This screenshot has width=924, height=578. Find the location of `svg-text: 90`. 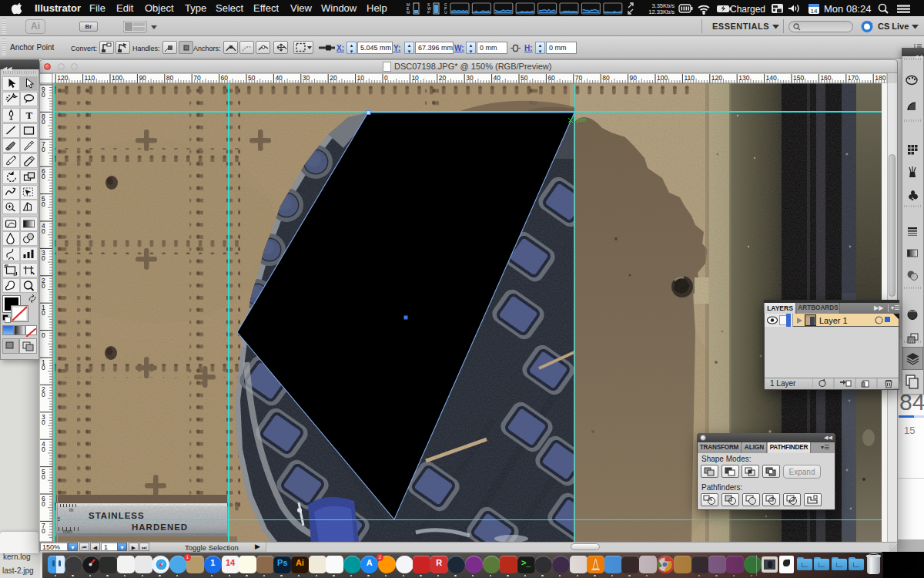

svg-text: 90 is located at coordinates (43, 92).